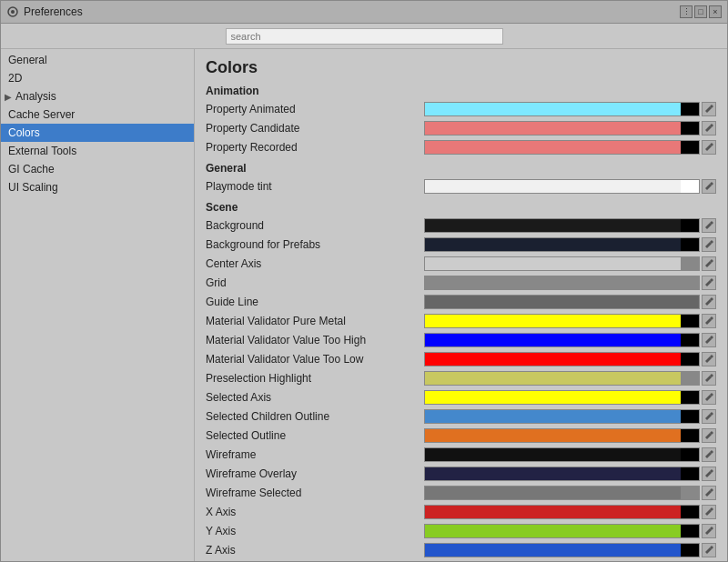 Image resolution: width=728 pixels, height=562 pixels. What do you see at coordinates (460, 207) in the screenshot?
I see `section-header-scene: Scene` at bounding box center [460, 207].